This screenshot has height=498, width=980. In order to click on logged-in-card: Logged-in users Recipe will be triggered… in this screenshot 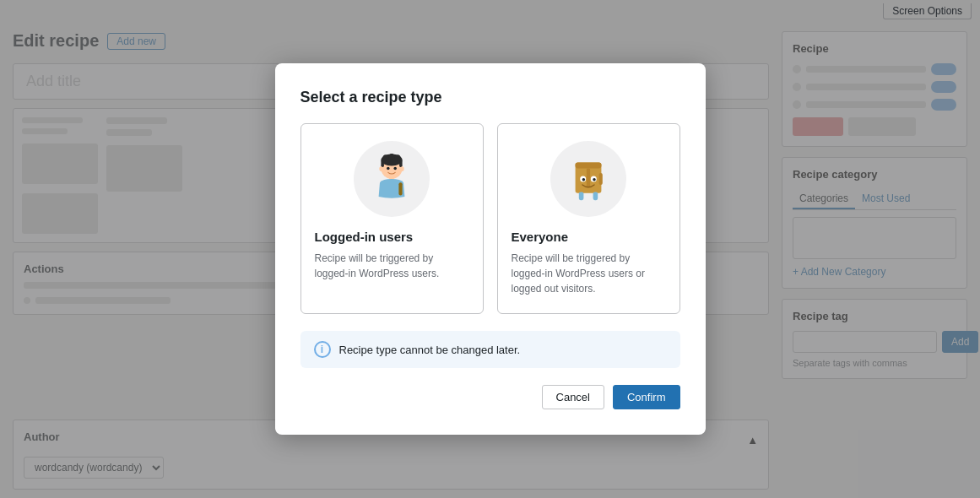, I will do `click(392, 219)`.